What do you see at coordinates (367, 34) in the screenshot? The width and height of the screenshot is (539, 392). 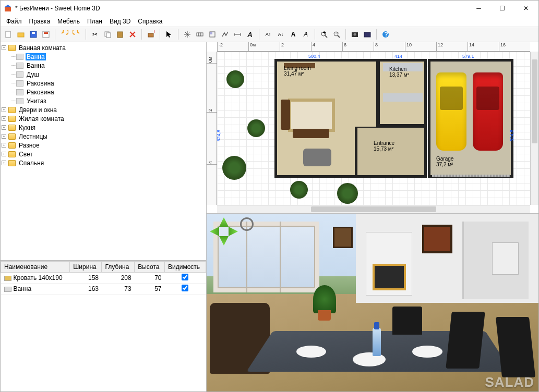 I see `video-button` at bounding box center [367, 34].